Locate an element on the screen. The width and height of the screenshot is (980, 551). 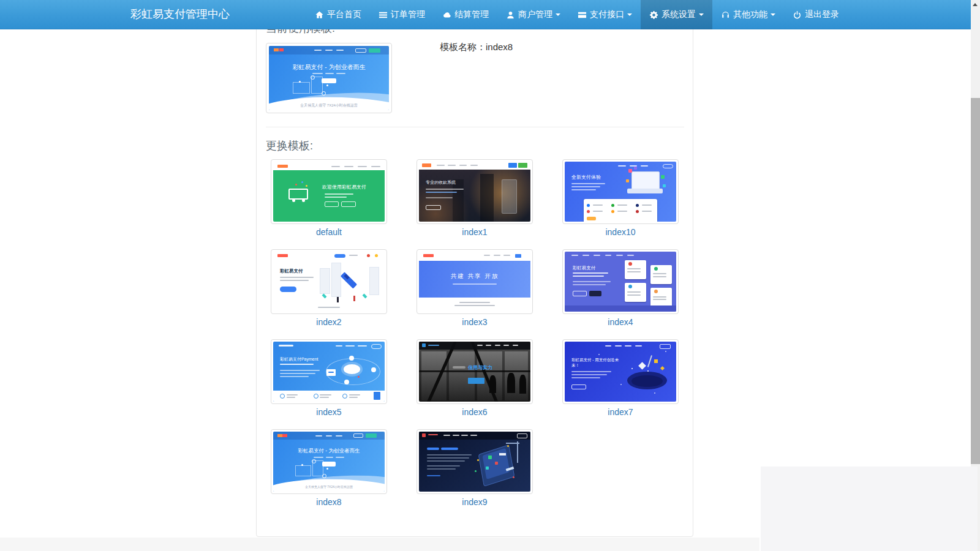
template-link-index9: index9 is located at coordinates (475, 502).